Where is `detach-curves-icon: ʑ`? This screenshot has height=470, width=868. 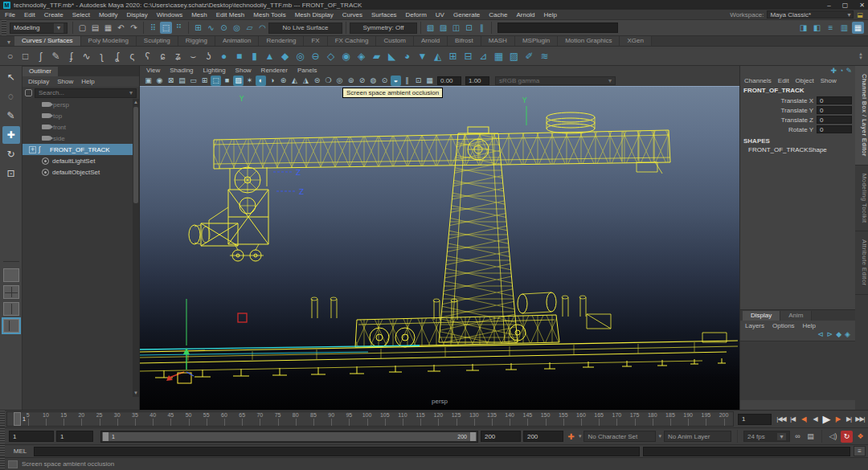 detach-curves-icon: ʑ is located at coordinates (178, 56).